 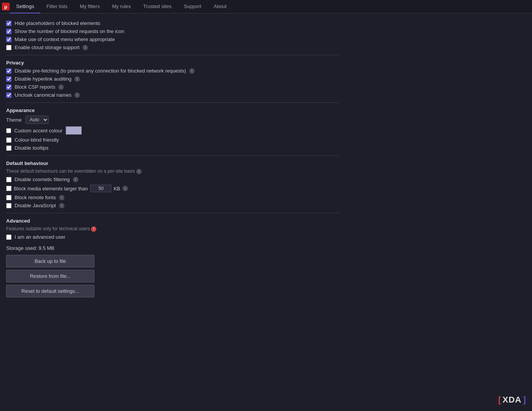 What do you see at coordinates (58, 23) in the screenshot?
I see `label-hide-placeholders: Hide placeholders of blocked elements` at bounding box center [58, 23].